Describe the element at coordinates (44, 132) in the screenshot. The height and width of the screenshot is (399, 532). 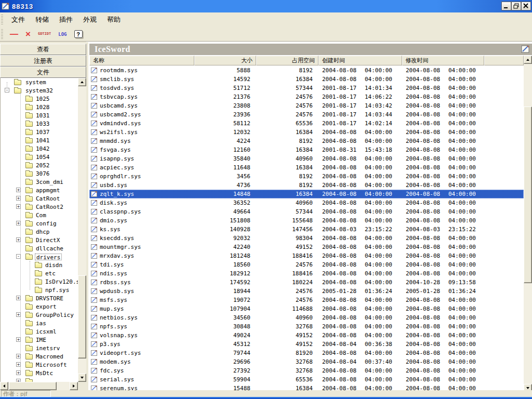
I see `tree-item-1037: 1037` at that location.